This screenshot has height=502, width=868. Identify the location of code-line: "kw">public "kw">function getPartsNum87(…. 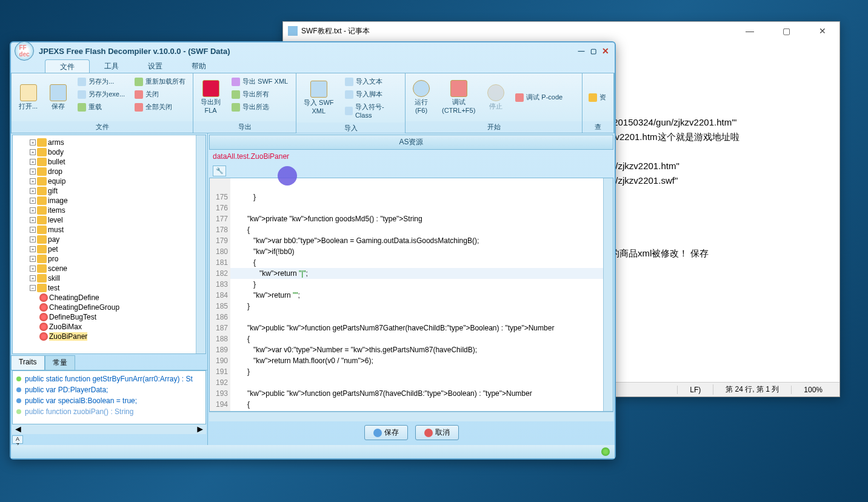
(422, 393).